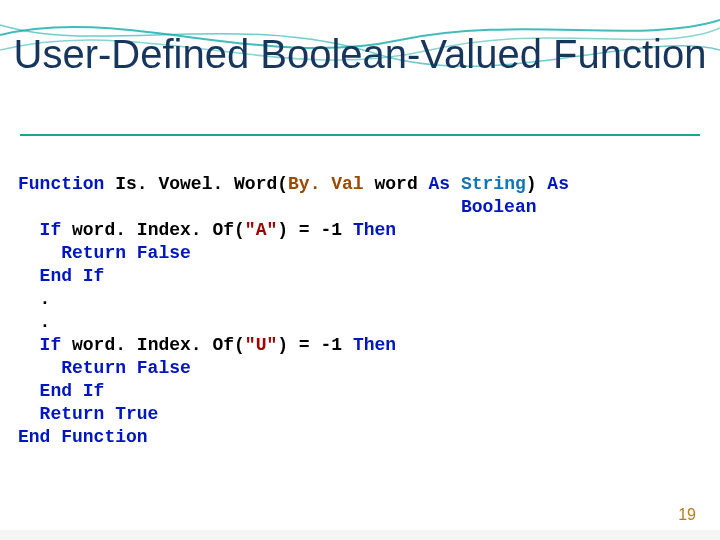 This screenshot has width=720, height=540. I want to click on type-boolean: Boolean, so click(499, 207).